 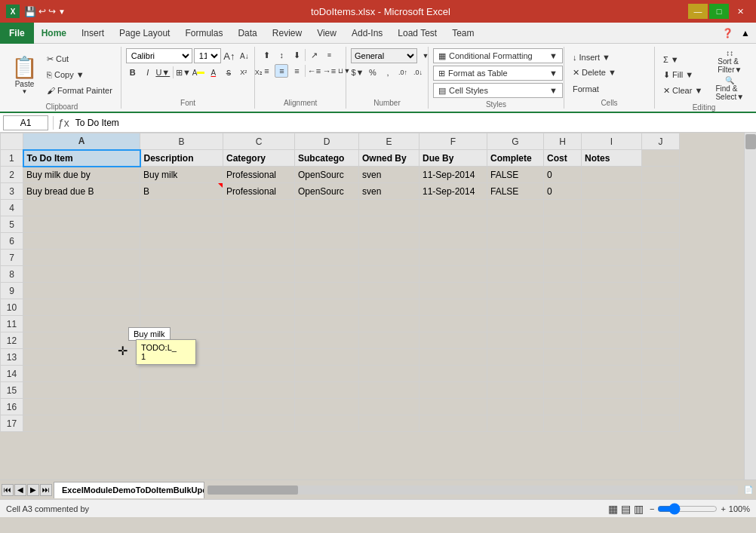 I want to click on fill-button: ⬇ Fill ▼, so click(x=683, y=75).